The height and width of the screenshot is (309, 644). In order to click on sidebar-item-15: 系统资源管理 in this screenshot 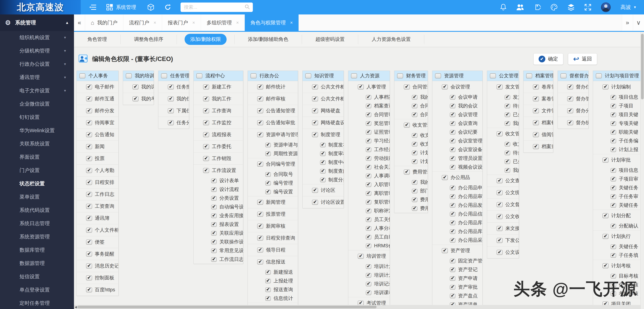, I will do `click(37, 237)`.